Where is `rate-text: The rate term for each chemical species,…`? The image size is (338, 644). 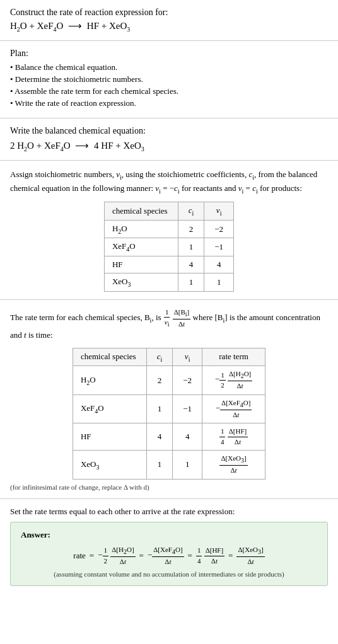 rate-text: The rate term for each chemical species,… is located at coordinates (169, 325).